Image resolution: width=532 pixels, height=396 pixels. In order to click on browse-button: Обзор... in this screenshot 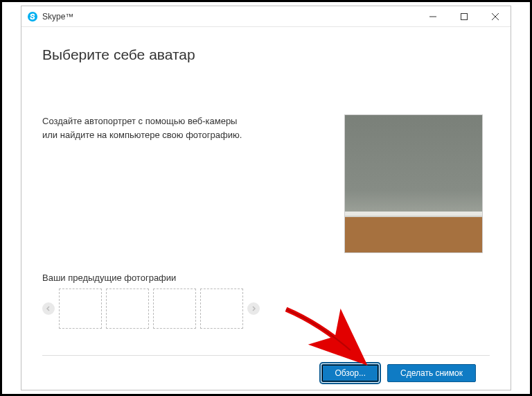, I will do `click(351, 373)`.